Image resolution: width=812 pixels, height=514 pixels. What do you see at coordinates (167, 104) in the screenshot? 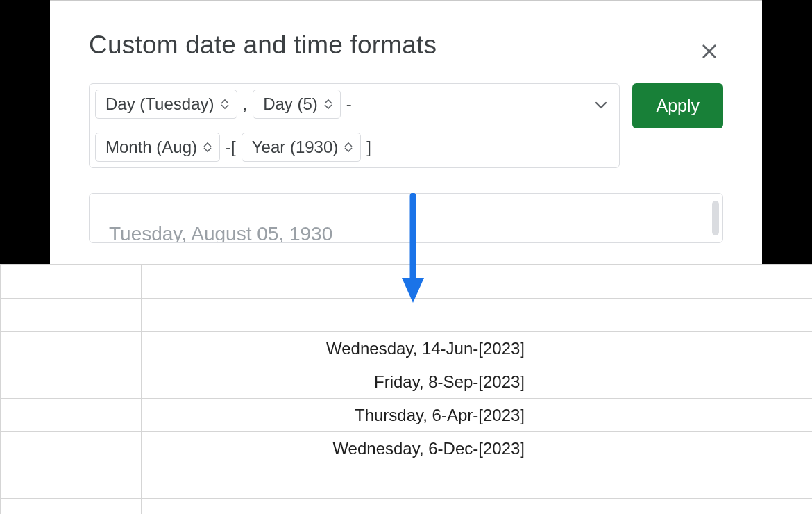
I see `token-day-name: Day (Tuesday)` at bounding box center [167, 104].